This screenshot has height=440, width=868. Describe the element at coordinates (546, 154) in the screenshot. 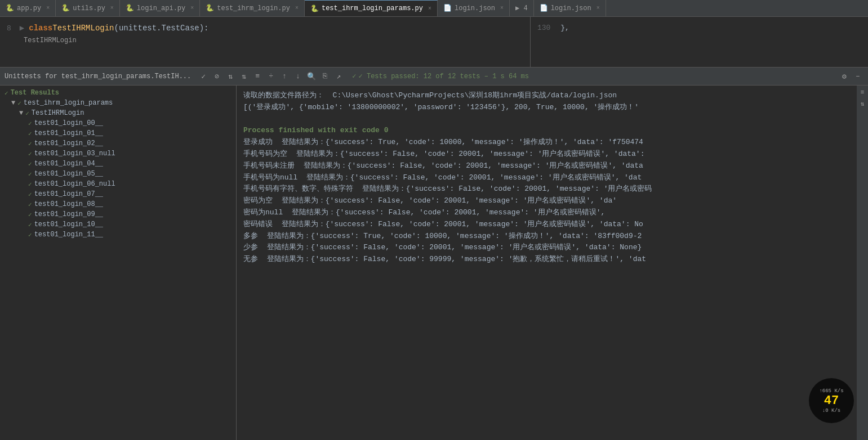

I see `output-result-2: 手机号码为空 登陆结果为：{'success': False, 'code': …` at that location.